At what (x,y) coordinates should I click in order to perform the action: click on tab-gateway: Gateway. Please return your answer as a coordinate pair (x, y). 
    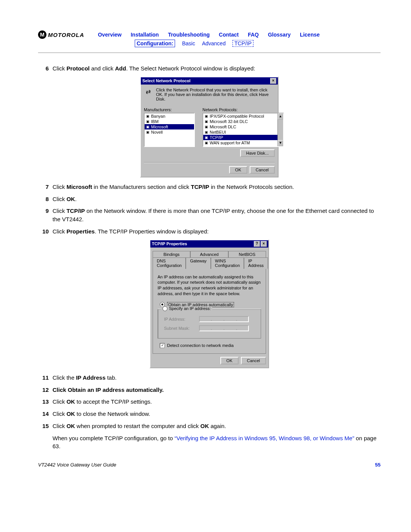
    Looking at the image, I should click on (198, 263).